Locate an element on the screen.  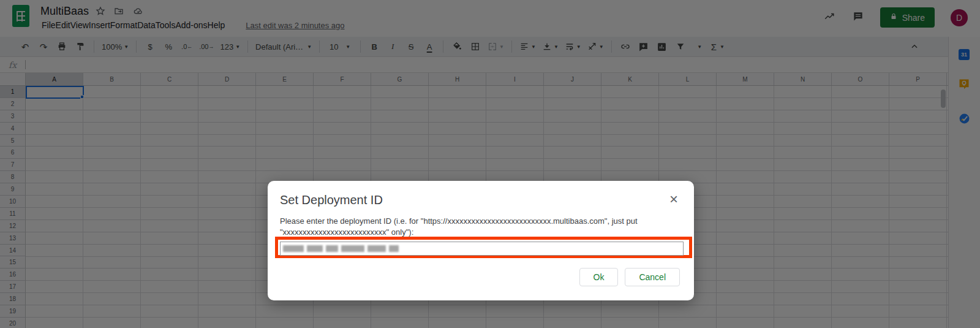
cancel-button: Cancel is located at coordinates (652, 277).